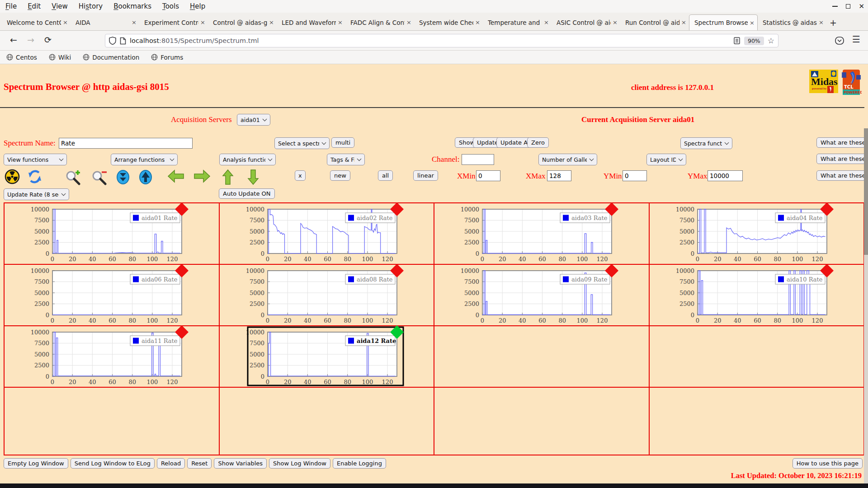  Describe the element at coordinates (842, 143) in the screenshot. I see `what-are-these-button-1: What are these?` at that location.